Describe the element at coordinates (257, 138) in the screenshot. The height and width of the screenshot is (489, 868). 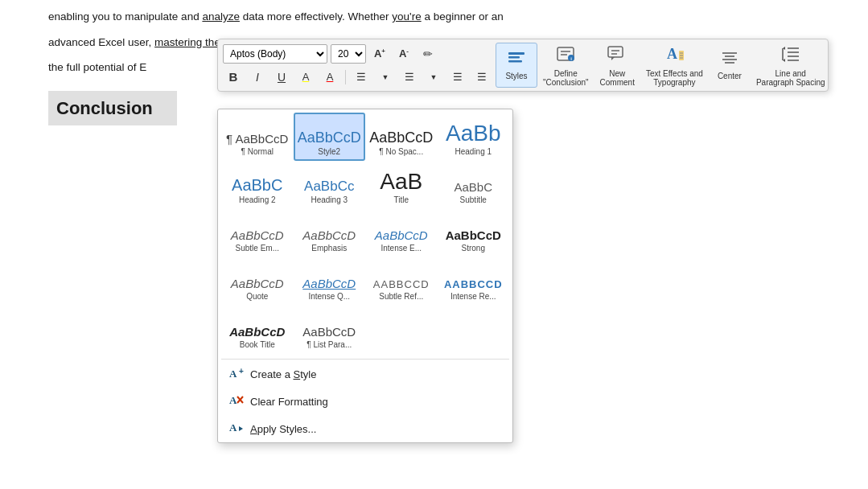
I see `style-preview-normal: ¶ AaBbCcD` at that location.